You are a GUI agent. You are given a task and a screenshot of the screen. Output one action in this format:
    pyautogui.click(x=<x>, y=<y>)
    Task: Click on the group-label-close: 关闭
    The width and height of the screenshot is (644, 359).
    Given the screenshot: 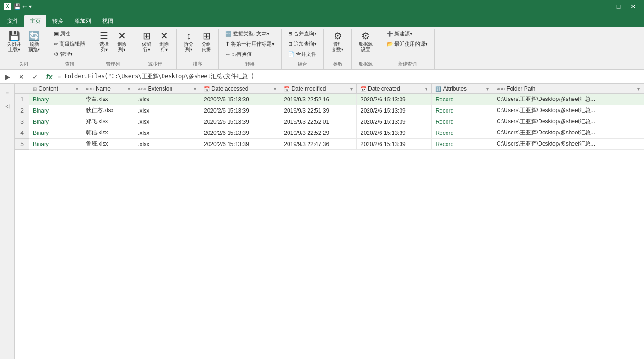 What is the action you would take?
    pyautogui.click(x=23, y=65)
    